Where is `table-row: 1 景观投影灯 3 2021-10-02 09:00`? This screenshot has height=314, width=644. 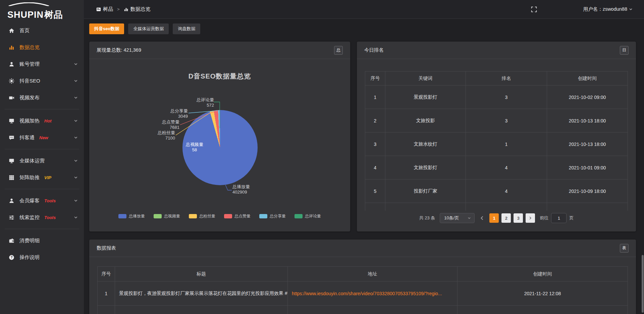
table-row: 1 景观投影灯 3 2021-10-02 09:00 is located at coordinates (496, 97).